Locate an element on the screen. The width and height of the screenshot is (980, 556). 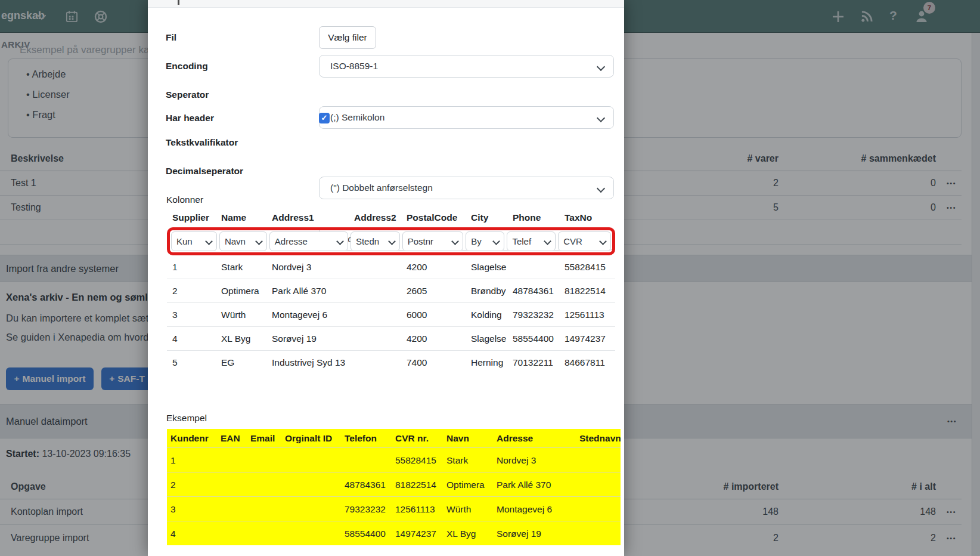
eksempel-label: Eksempel is located at coordinates (187, 418).